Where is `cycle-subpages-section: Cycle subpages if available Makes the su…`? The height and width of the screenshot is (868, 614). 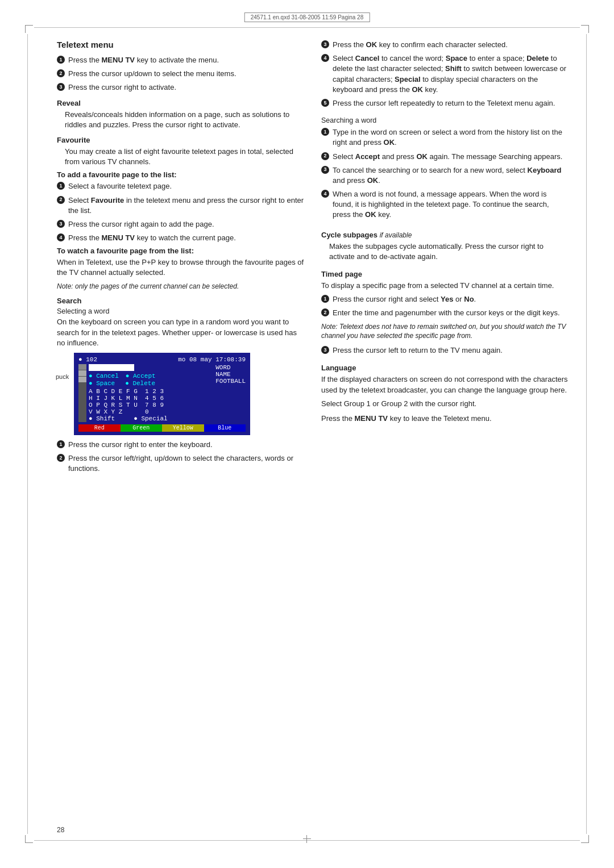
cycle-subpages-section: Cycle subpages if available Makes the su… is located at coordinates (445, 247).